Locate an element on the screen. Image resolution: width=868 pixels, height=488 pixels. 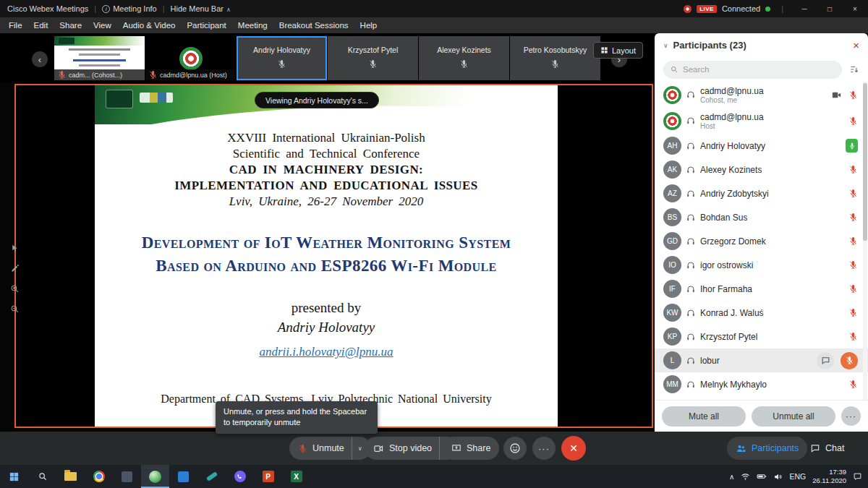
connection-quality-dot is located at coordinates (768, 9).